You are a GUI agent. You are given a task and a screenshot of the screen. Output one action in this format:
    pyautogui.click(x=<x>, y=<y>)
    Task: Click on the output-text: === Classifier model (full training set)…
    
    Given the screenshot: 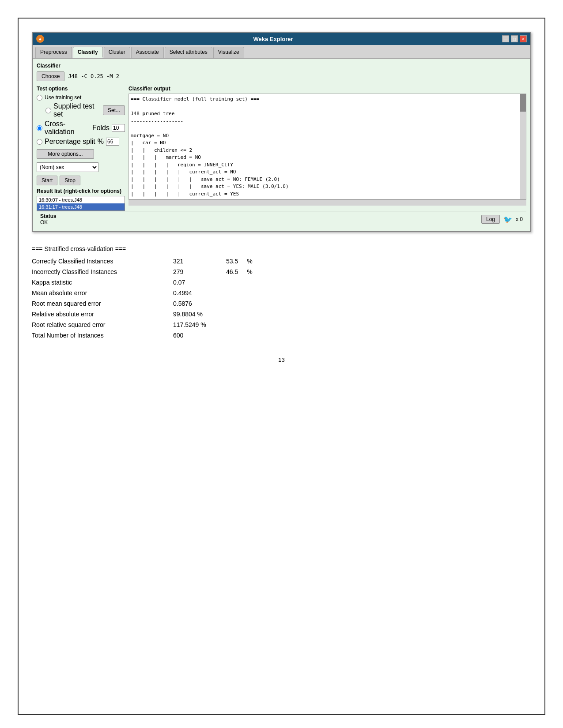 What is the action you would take?
    pyautogui.click(x=328, y=147)
    